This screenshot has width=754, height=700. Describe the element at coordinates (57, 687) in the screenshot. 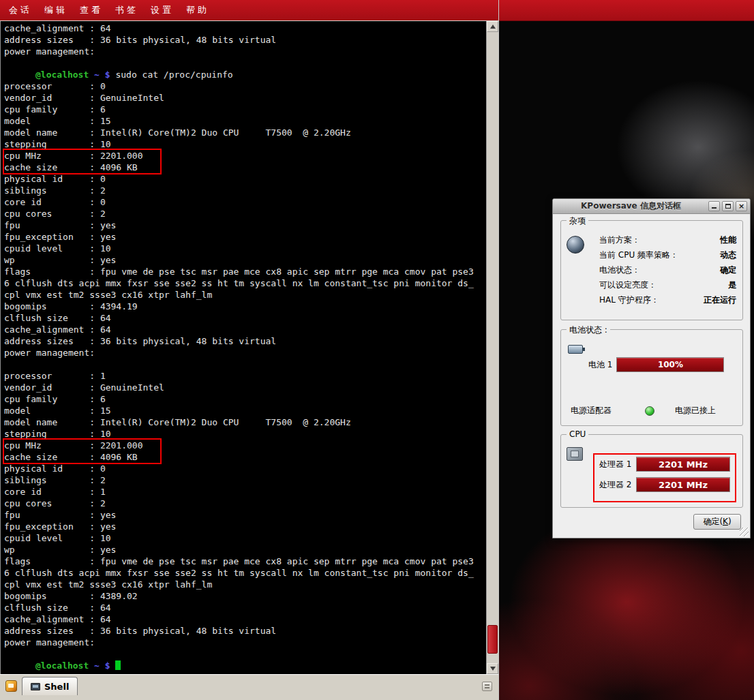

I see `tab-label: Shell` at that location.